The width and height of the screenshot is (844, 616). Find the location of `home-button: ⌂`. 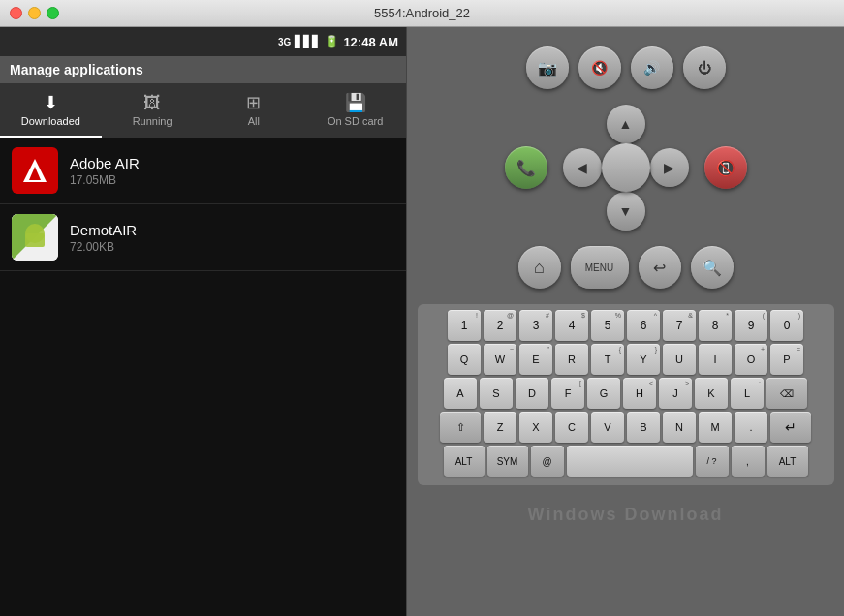

home-button: ⌂ is located at coordinates (540, 267).